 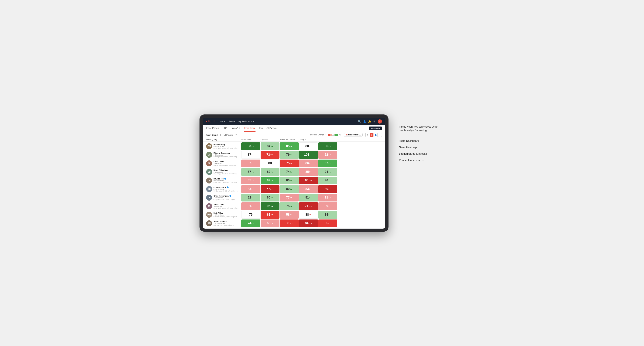 I want to click on tab-hcaps: Hcaps 1-5, so click(x=236, y=129).